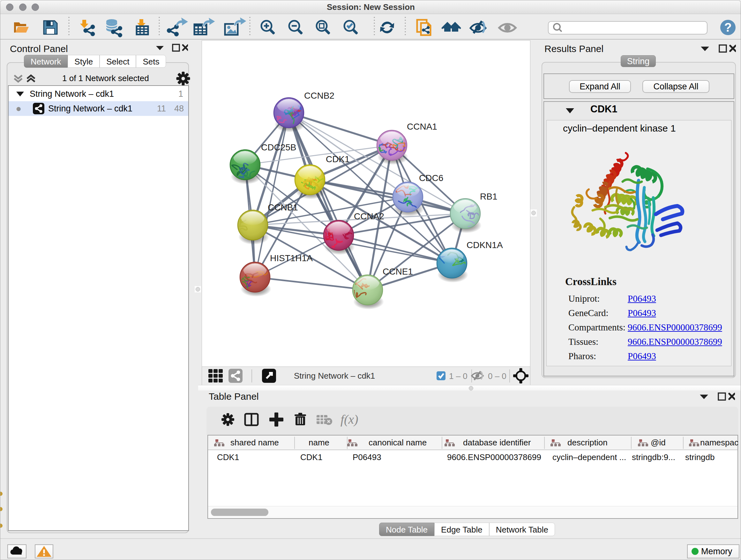 Image resolution: width=741 pixels, height=560 pixels. I want to click on svg-text: CCNB1, so click(283, 207).